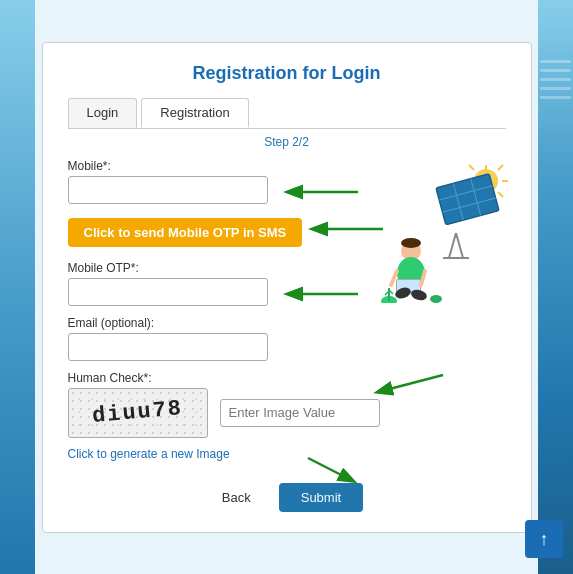  I want to click on arrow-otp-btn, so click(348, 229).